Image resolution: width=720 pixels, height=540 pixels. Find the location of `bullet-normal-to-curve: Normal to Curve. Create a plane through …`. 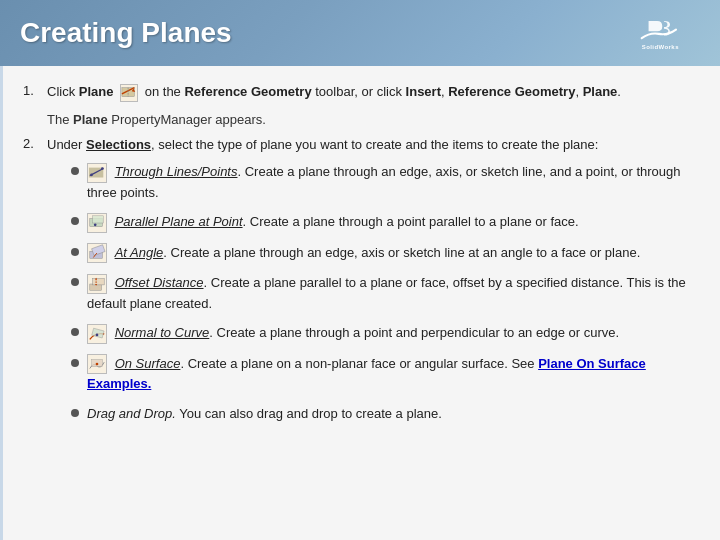

bullet-normal-to-curve: Normal to Curve. Create a plane through … is located at coordinates (386, 334).